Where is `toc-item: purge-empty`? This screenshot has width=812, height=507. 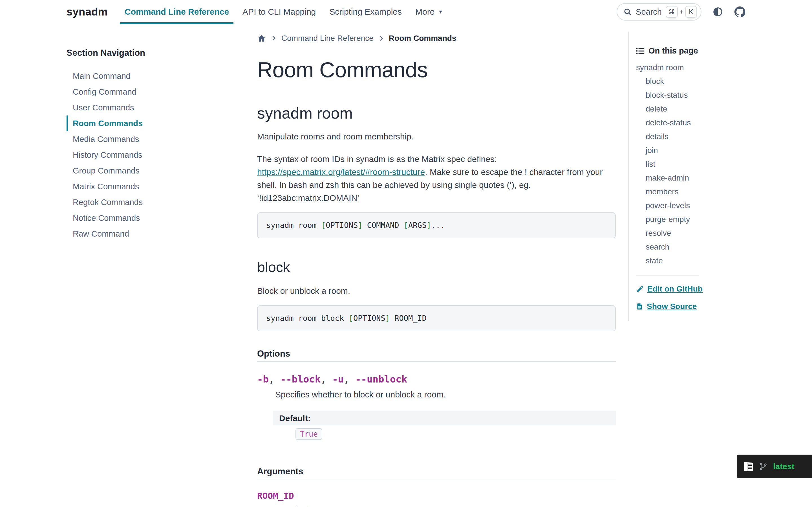
toc-item: purge-empty is located at coordinates (724, 219).